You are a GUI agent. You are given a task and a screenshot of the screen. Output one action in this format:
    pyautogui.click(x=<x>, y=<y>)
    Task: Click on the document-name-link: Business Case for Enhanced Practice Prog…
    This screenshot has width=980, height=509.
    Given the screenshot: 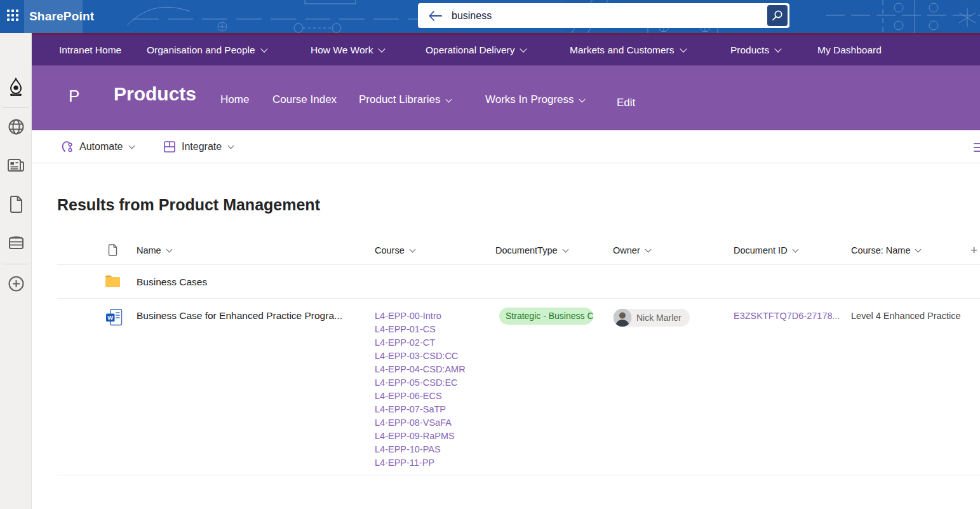 What is the action you would take?
    pyautogui.click(x=239, y=316)
    